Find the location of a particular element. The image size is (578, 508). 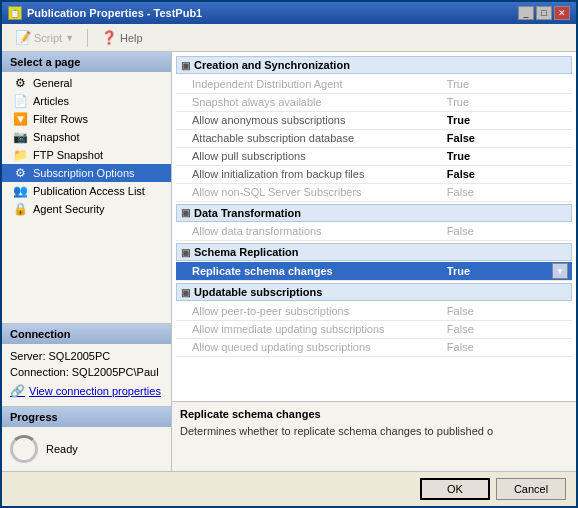

articles-icon: 📄 is located at coordinates (20, 101).